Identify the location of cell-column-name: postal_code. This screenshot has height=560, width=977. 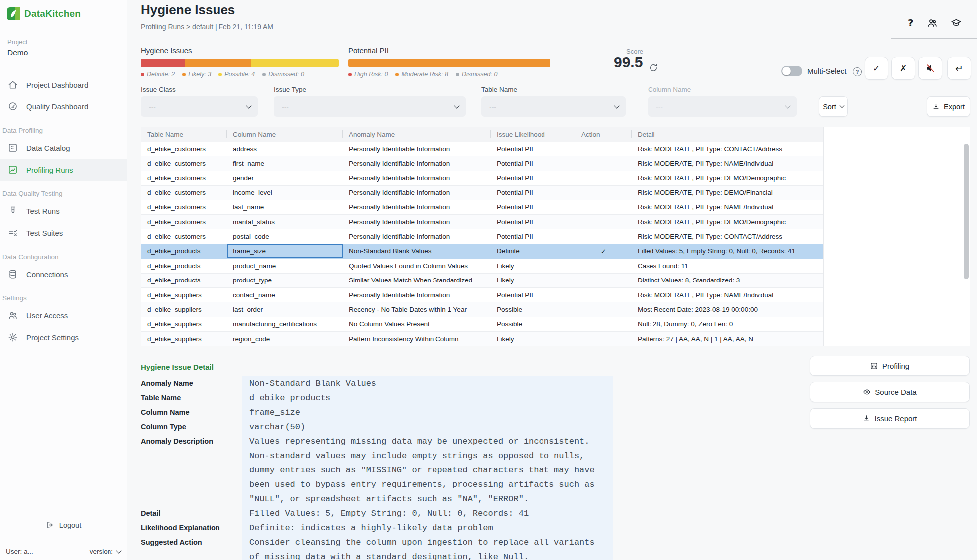
(285, 236).